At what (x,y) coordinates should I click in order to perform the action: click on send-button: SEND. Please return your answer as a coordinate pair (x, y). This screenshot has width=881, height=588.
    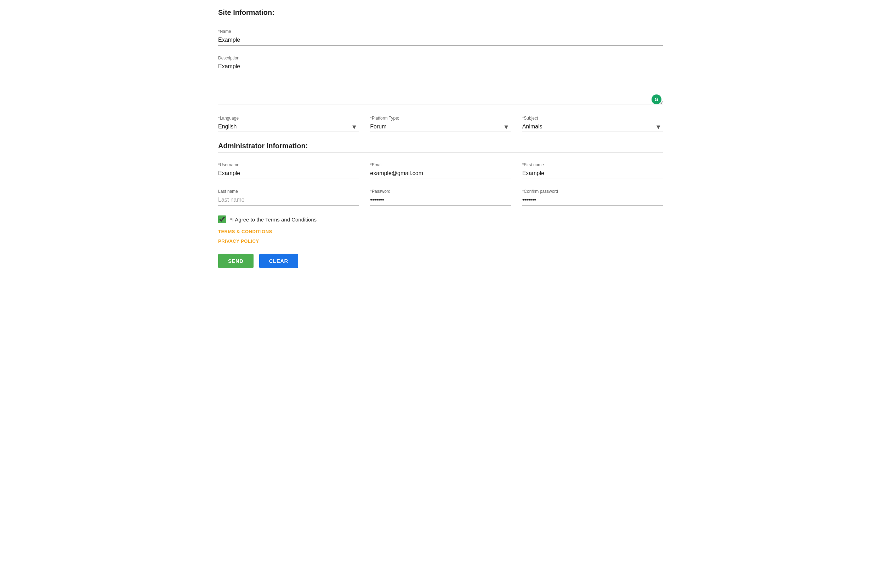
    Looking at the image, I should click on (236, 261).